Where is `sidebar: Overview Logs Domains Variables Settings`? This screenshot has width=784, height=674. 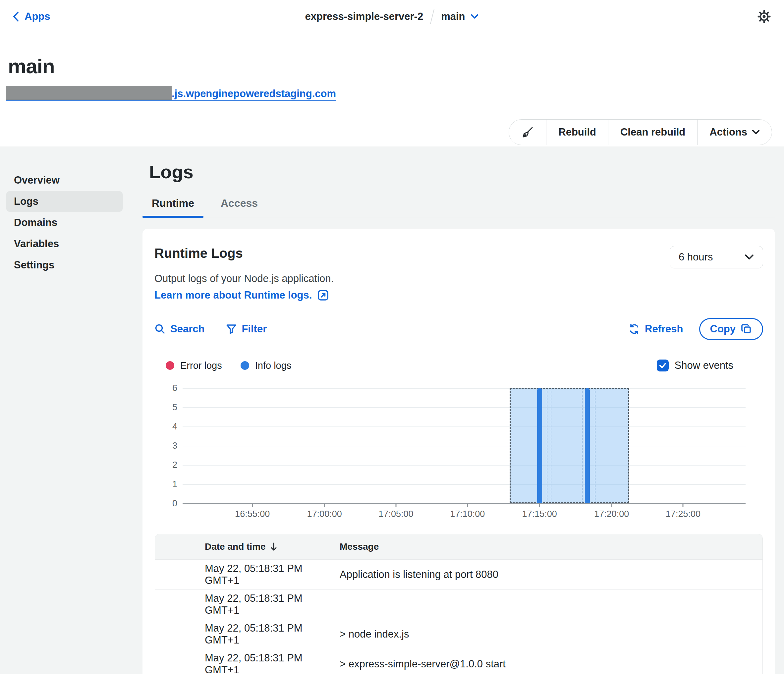
sidebar: Overview Logs Domains Variables Settings is located at coordinates (70, 211).